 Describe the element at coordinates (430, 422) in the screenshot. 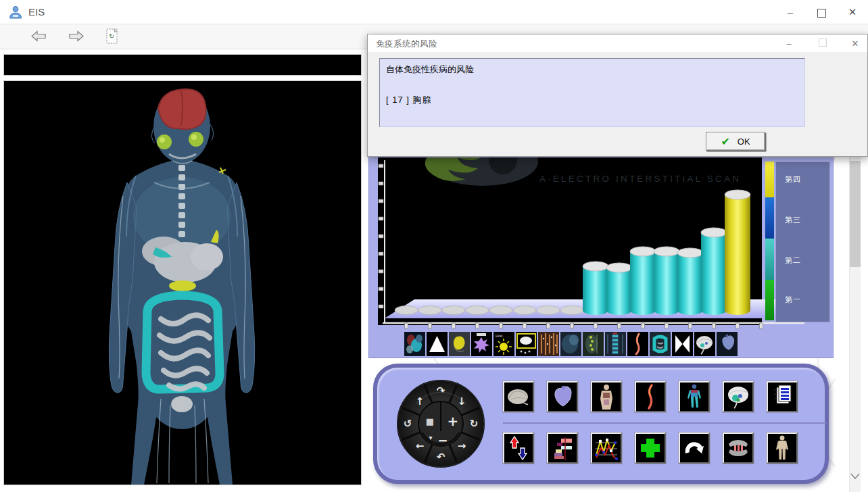

I see `dpad-stop-button: ■` at that location.